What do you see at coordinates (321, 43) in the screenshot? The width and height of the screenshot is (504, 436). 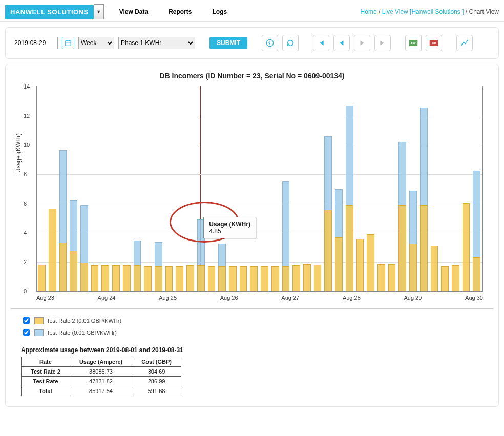 I see `skip-back-icon` at bounding box center [321, 43].